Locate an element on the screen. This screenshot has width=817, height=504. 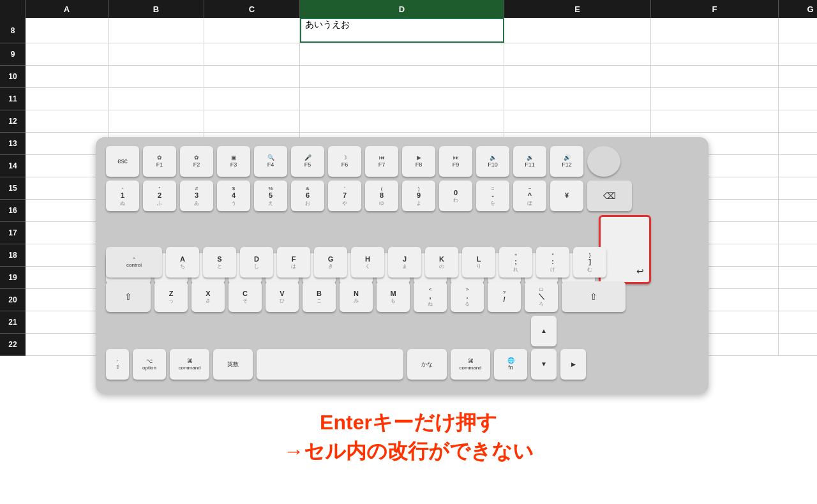
key-f-sub: は is located at coordinates (294, 267).